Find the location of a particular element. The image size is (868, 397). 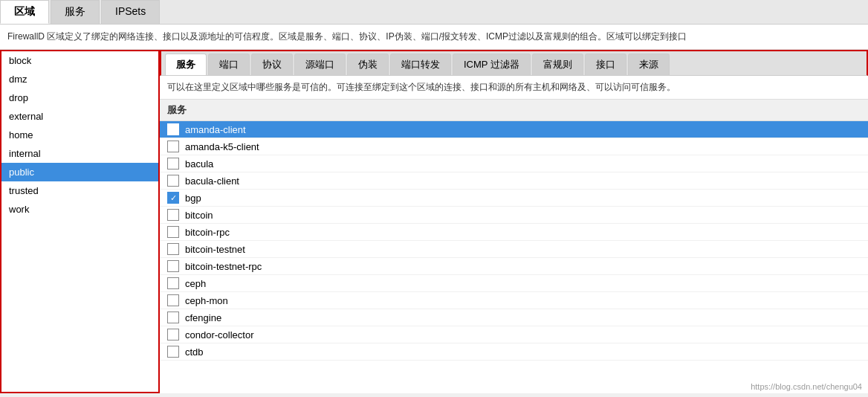

service-row: ctdb is located at coordinates (514, 352).